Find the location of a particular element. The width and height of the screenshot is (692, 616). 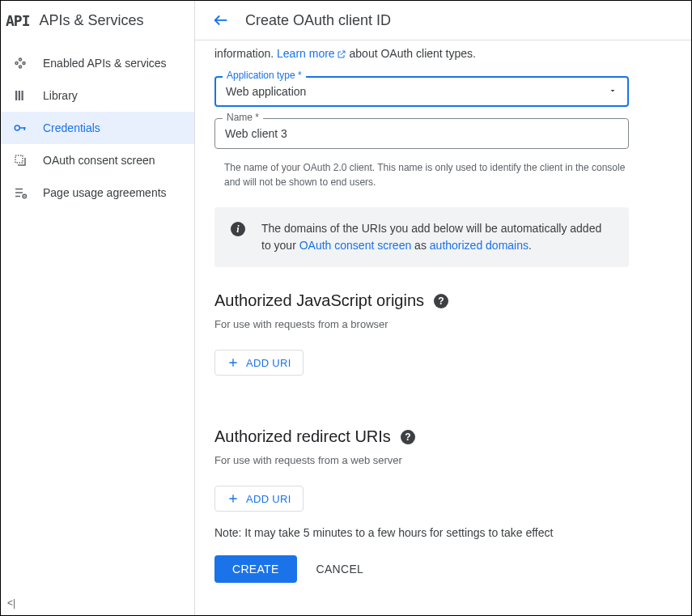

js-origins-title-row: Authorized JavaScript origins ? is located at coordinates (444, 301).